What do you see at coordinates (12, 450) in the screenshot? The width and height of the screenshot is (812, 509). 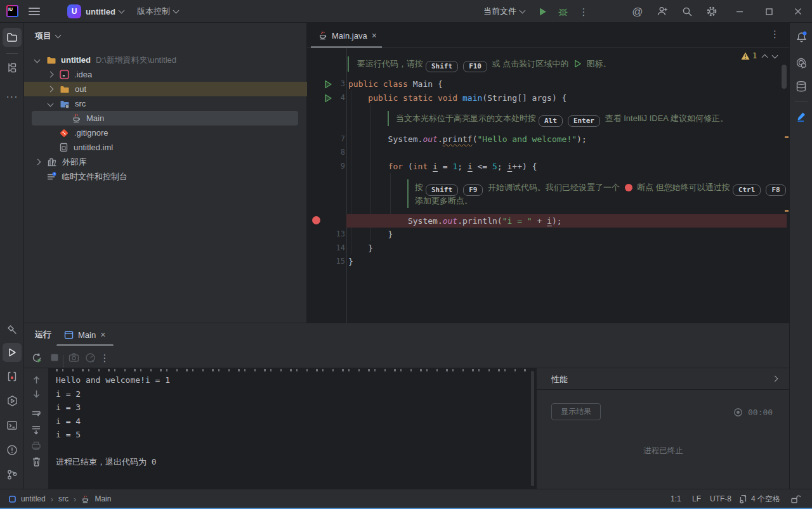 I see `problems-tool-window-button` at bounding box center [12, 450].